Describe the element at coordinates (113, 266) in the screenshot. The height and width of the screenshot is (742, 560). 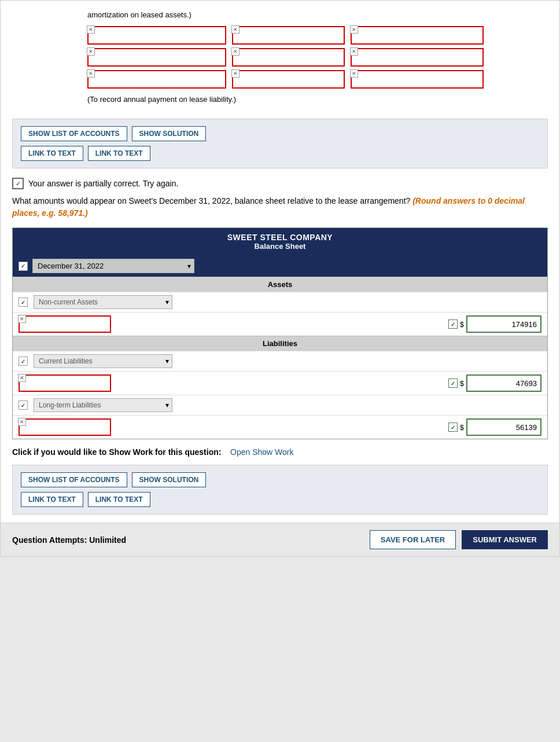
I see `bs-date-select-wrap: December 31, 2022 ▾` at that location.